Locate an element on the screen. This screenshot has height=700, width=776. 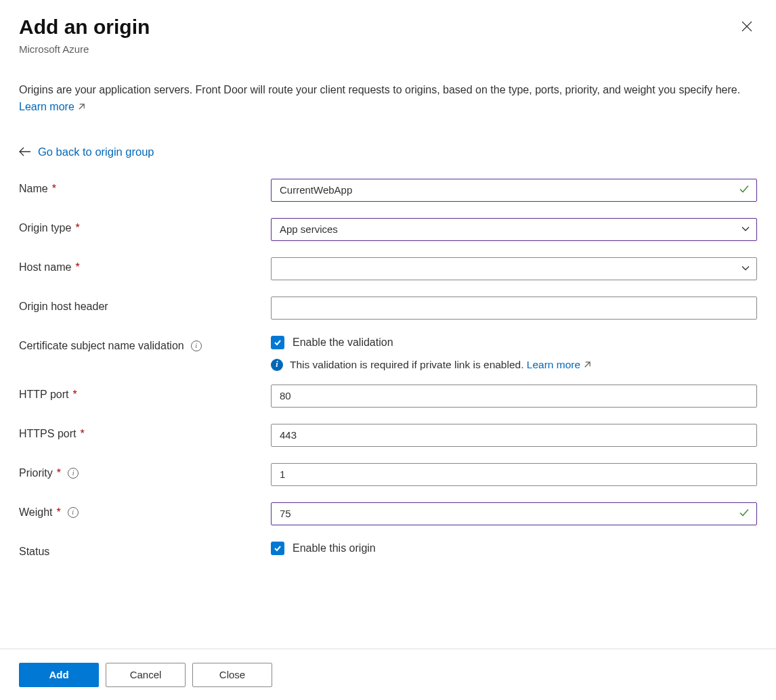
enable-validation-checkbox is located at coordinates (278, 343).